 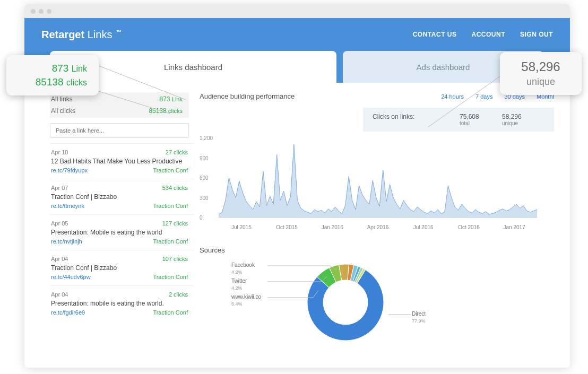 I want to click on callout-clicks: 85138 clicks, so click(x=53, y=82).